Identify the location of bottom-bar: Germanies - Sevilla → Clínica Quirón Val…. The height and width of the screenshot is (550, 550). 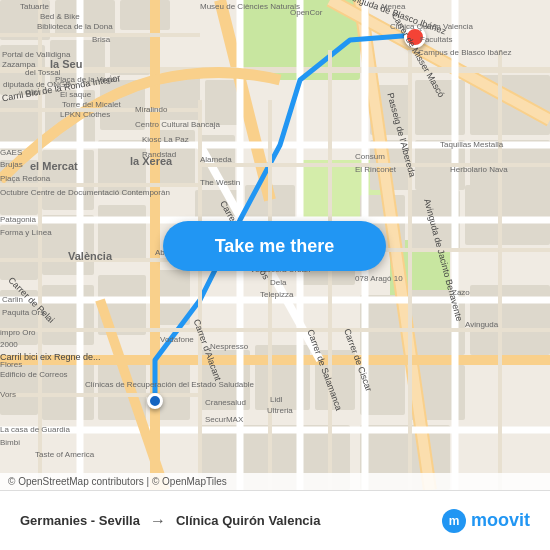
(275, 520).